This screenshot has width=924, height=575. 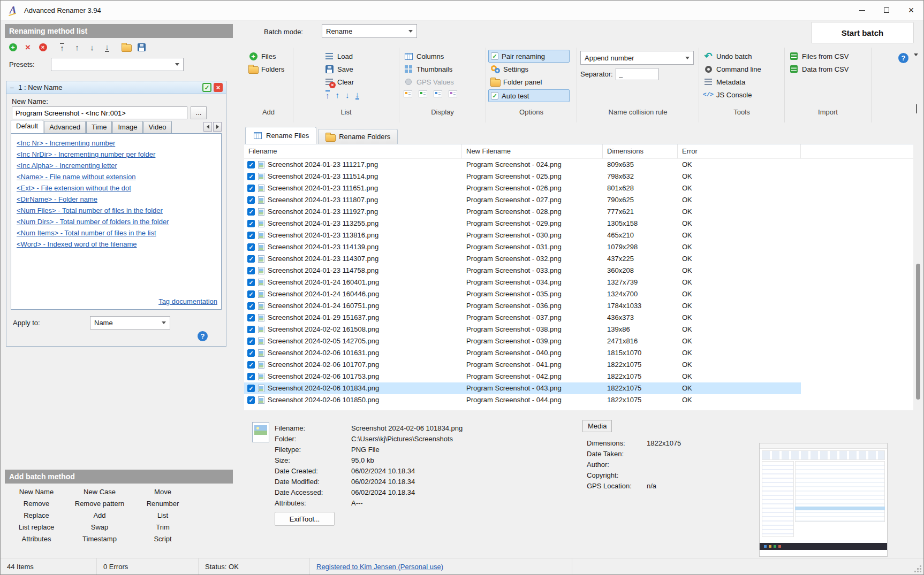 I want to click on tag-link: <Inc NrDir> - Incrementing number per fo…, so click(x=86, y=154).